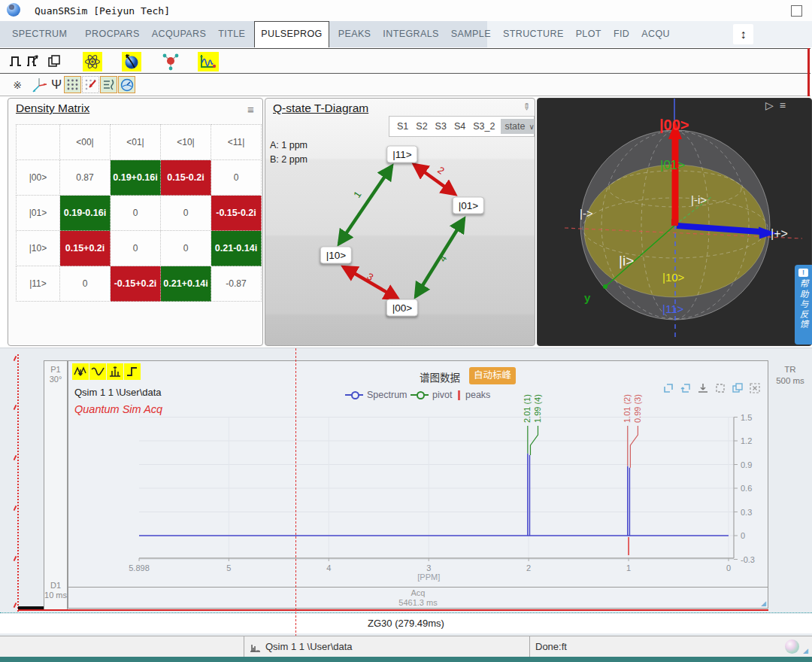  Describe the element at coordinates (139, 568) in the screenshot. I see `svg-text: 5.898` at that location.